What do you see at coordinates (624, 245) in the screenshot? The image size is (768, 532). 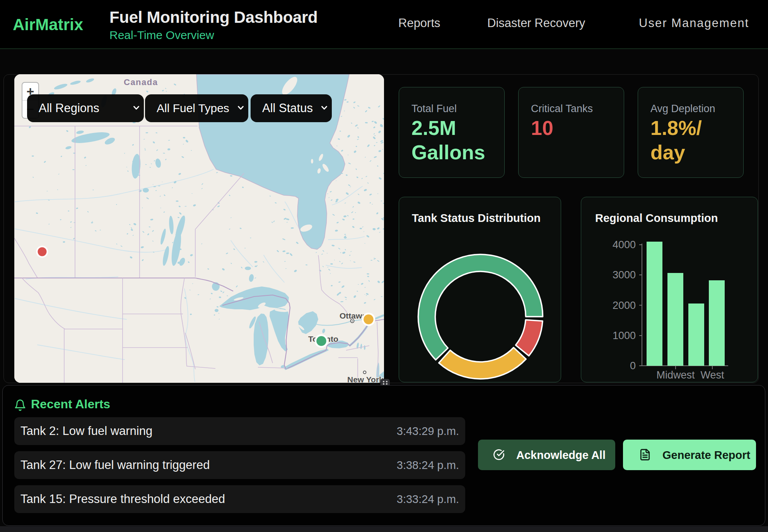 I see `svg-text: 4000` at bounding box center [624, 245].